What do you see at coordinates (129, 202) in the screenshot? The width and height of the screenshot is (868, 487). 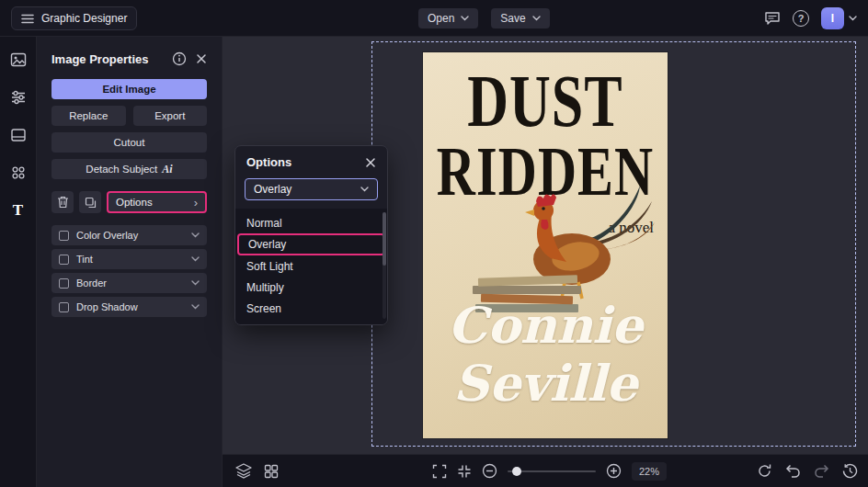 I see `layer-tools-row: Options ›` at bounding box center [129, 202].